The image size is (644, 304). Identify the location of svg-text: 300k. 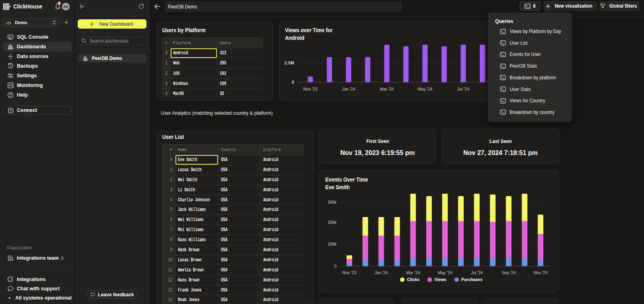
(332, 202).